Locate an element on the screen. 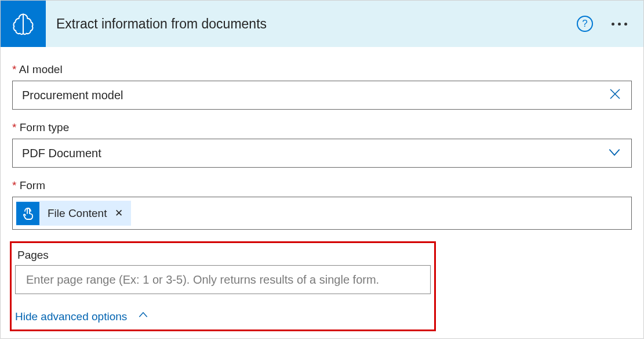 The height and width of the screenshot is (344, 644). touch-icon is located at coordinates (28, 213).